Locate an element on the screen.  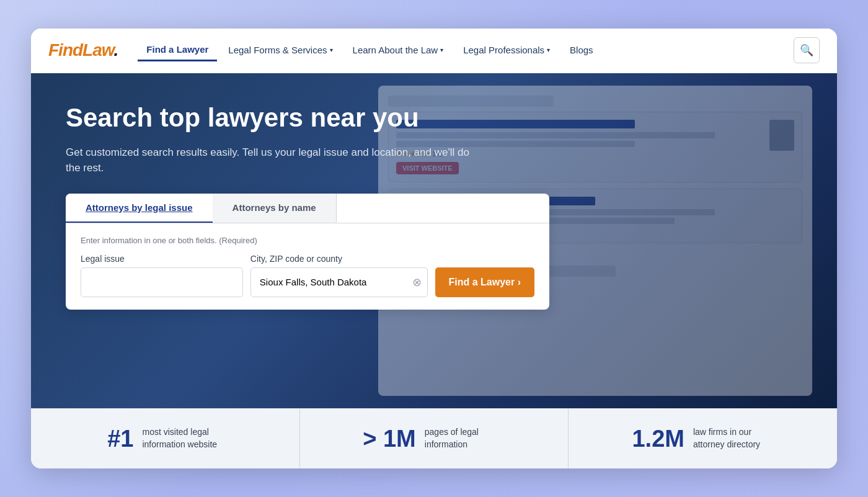
legal-issue-input is located at coordinates (162, 282).